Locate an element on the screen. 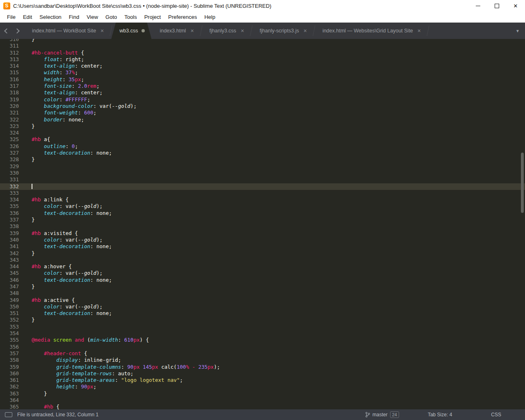 This screenshot has width=525, height=420. code-line-320: 320 background-color: var(--gold); is located at coordinates (262, 106).